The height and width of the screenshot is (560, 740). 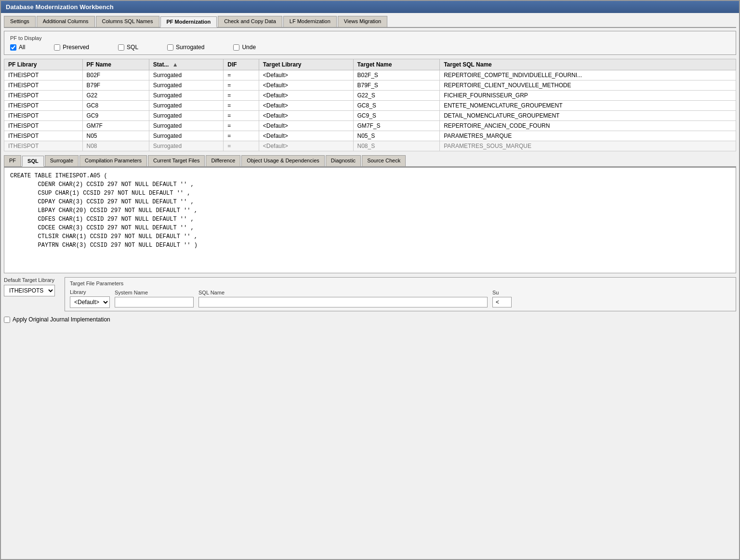 I want to click on checkbox-surrogated: Surrogated, so click(x=186, y=47).